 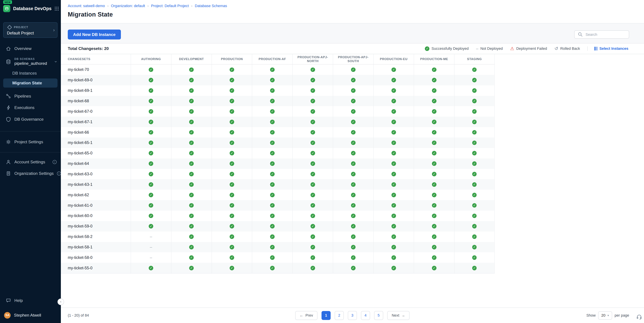 What do you see at coordinates (278, 205) in the screenshot?
I see `table-row: my-ticket-61-0✓✓✓✓✓✓✓✓✓` at bounding box center [278, 205].